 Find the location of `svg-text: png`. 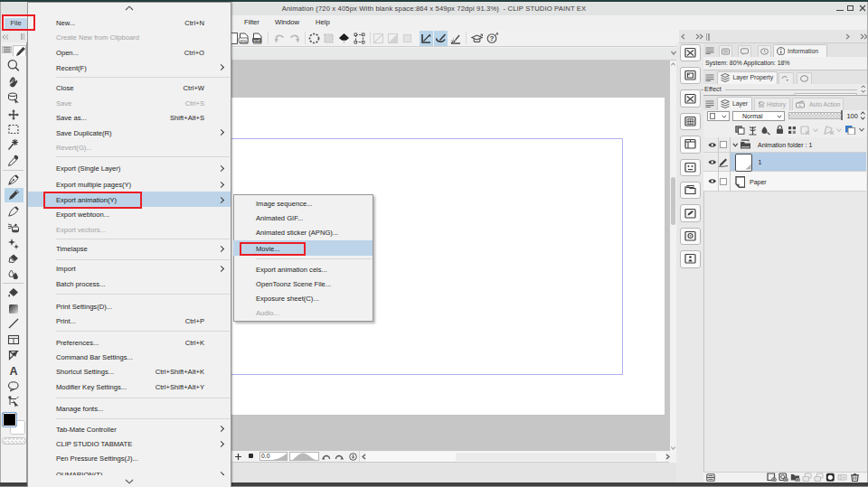

svg-text: png is located at coordinates (243, 40).